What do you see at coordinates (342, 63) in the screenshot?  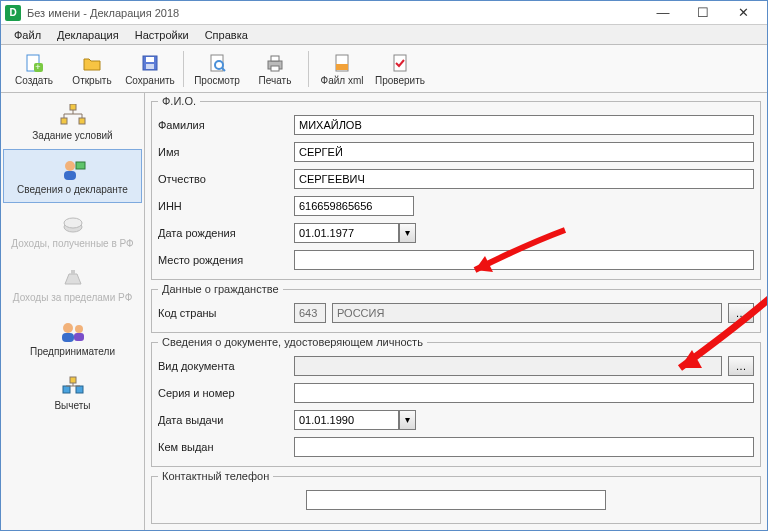 I see `xml-file-icon` at bounding box center [342, 63].